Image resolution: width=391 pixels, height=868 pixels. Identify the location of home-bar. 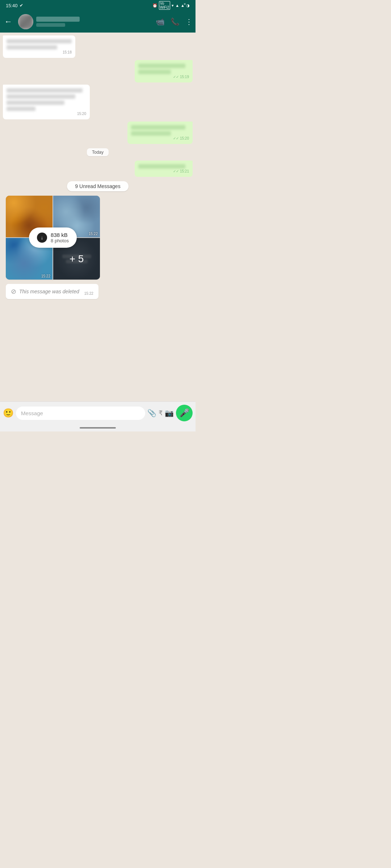
(98, 428).